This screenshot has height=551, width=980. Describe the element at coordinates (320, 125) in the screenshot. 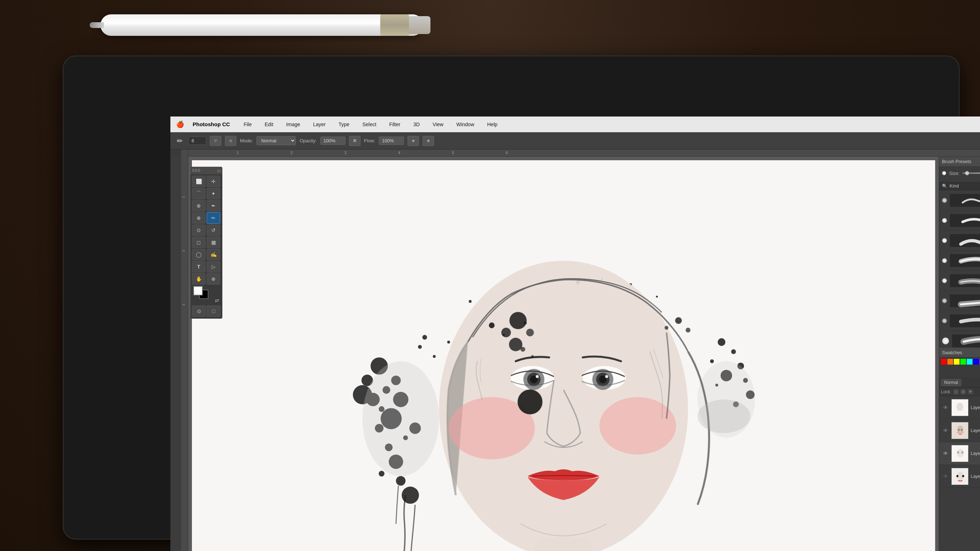

I see `menu-layer: Layer` at that location.